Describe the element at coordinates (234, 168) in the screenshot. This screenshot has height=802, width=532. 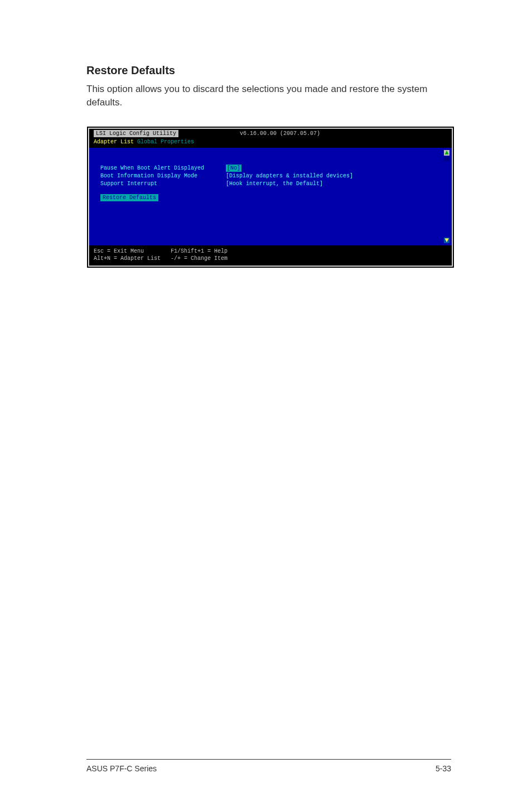
I see `setting-value-selected: [No]` at that location.